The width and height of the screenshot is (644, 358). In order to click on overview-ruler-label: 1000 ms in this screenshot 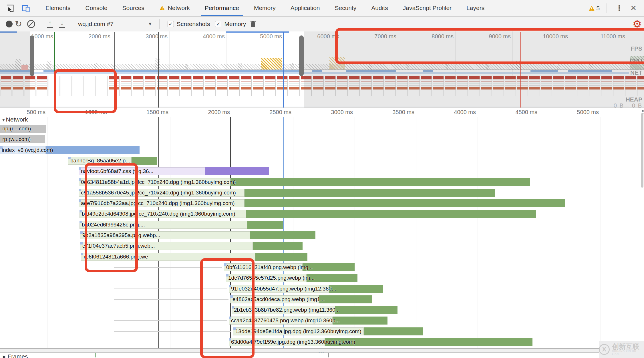, I will do `click(42, 37)`.